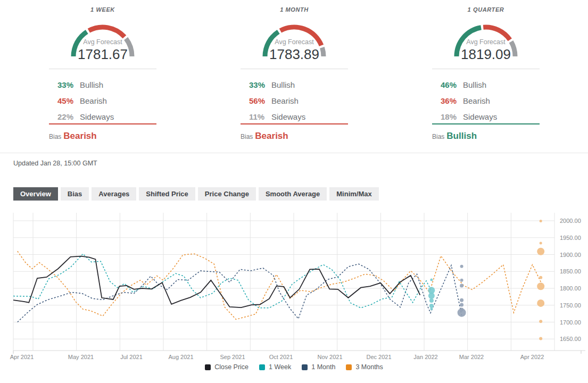 Image resolution: width=588 pixels, height=383 pixels. Describe the element at coordinates (294, 367) in the screenshot. I see `chart-legend: Close Price1 Week1 Month3 Months` at that location.